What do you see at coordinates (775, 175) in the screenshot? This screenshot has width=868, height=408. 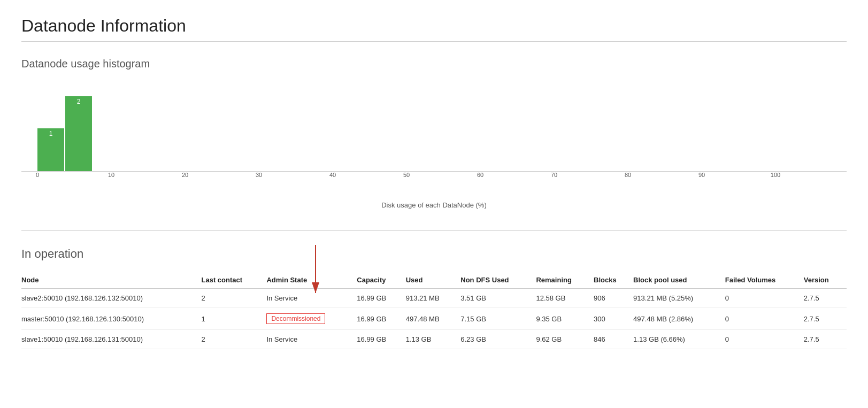 I see `x-tick-10: 100` at bounding box center [775, 175].